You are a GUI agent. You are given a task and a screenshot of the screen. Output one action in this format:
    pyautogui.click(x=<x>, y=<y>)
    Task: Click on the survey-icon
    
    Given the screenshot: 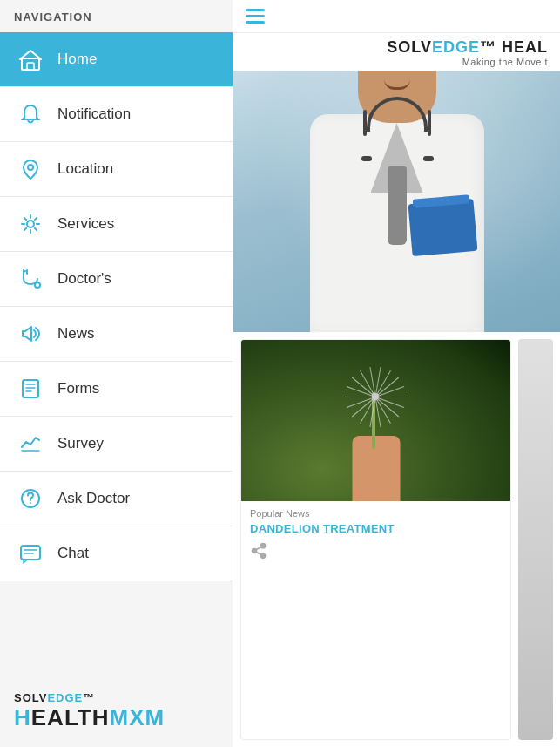 What is the action you would take?
    pyautogui.click(x=30, y=444)
    